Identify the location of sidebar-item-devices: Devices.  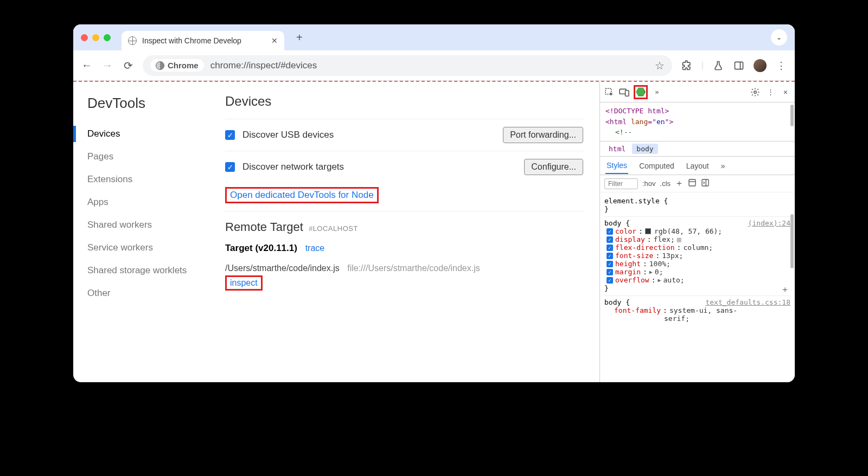
(149, 134).